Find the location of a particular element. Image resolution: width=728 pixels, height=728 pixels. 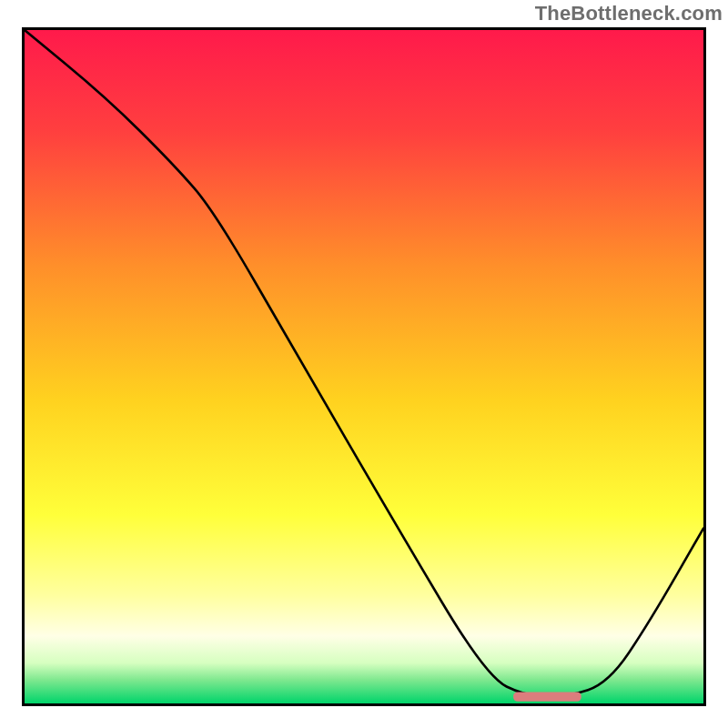

watermark-text: TheBottleneck.com is located at coordinates (629, 14).